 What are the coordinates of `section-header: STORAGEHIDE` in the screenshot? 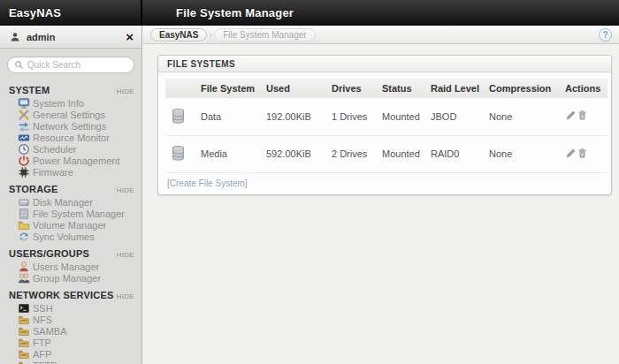 It's located at (71, 187).